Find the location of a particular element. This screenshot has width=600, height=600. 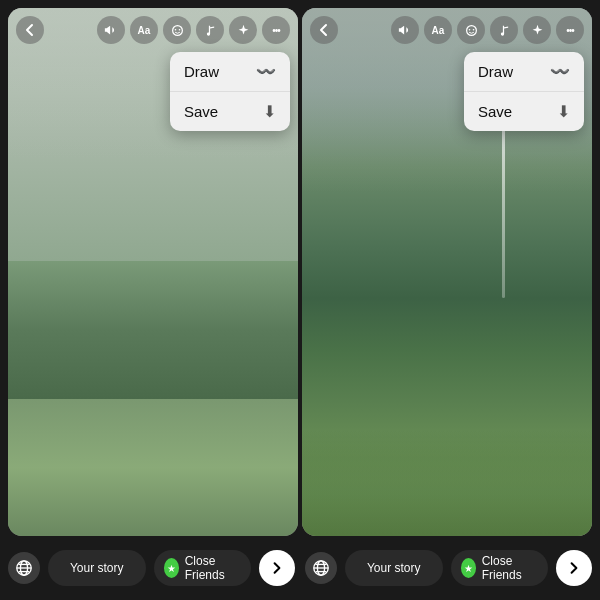

right-top-bar: Aa is located at coordinates (447, 30).